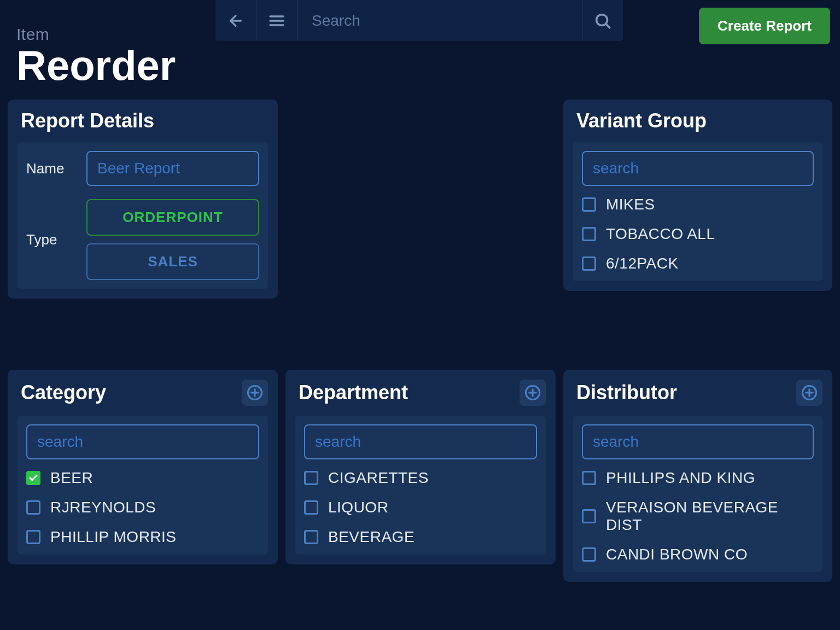 The width and height of the screenshot is (840, 630). I want to click on category-title: Category, so click(63, 393).